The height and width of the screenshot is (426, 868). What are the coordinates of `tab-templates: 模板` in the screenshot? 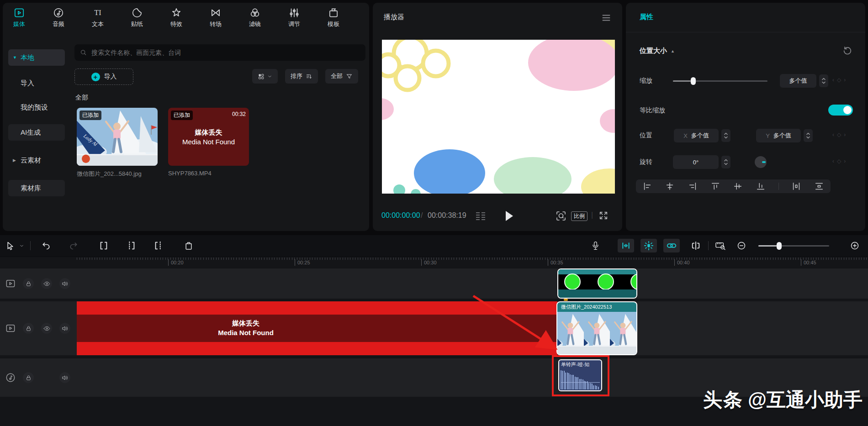 It's located at (333, 17).